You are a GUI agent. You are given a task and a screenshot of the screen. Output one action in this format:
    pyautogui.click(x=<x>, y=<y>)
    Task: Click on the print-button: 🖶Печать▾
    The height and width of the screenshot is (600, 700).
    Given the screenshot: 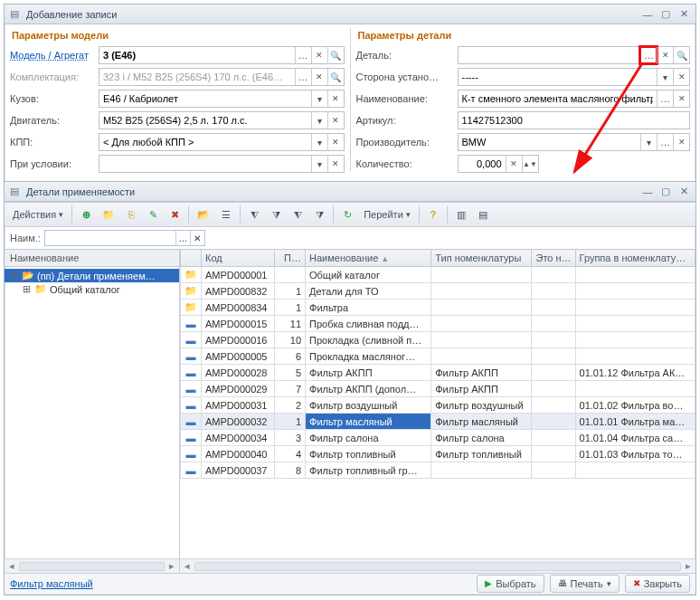 What is the action you would take?
    pyautogui.click(x=584, y=584)
    